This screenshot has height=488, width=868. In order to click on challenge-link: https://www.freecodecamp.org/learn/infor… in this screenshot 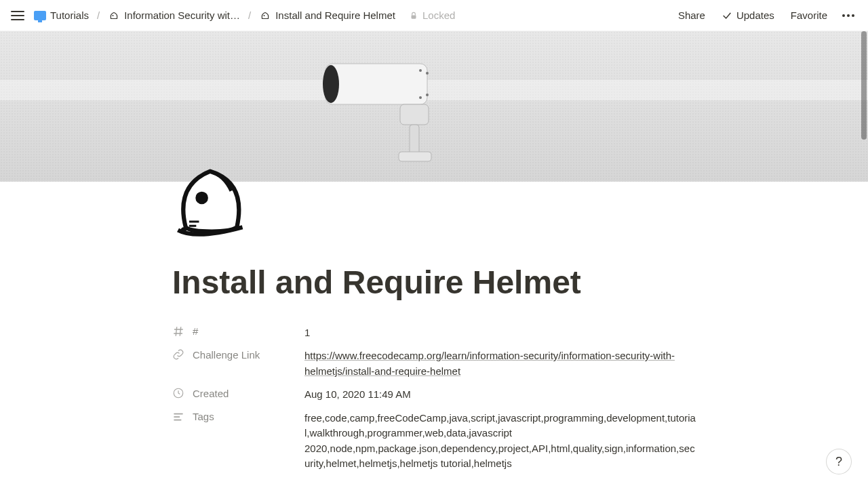, I will do `click(490, 363)`.